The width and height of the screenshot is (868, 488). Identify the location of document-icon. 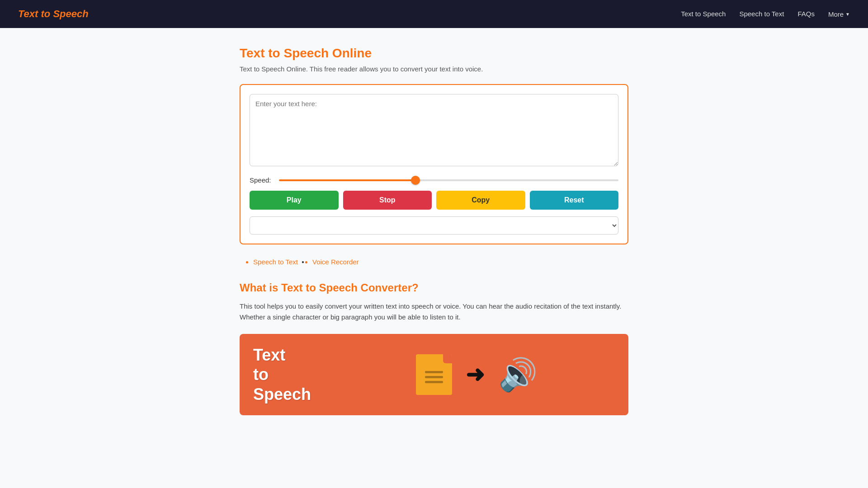
(434, 375).